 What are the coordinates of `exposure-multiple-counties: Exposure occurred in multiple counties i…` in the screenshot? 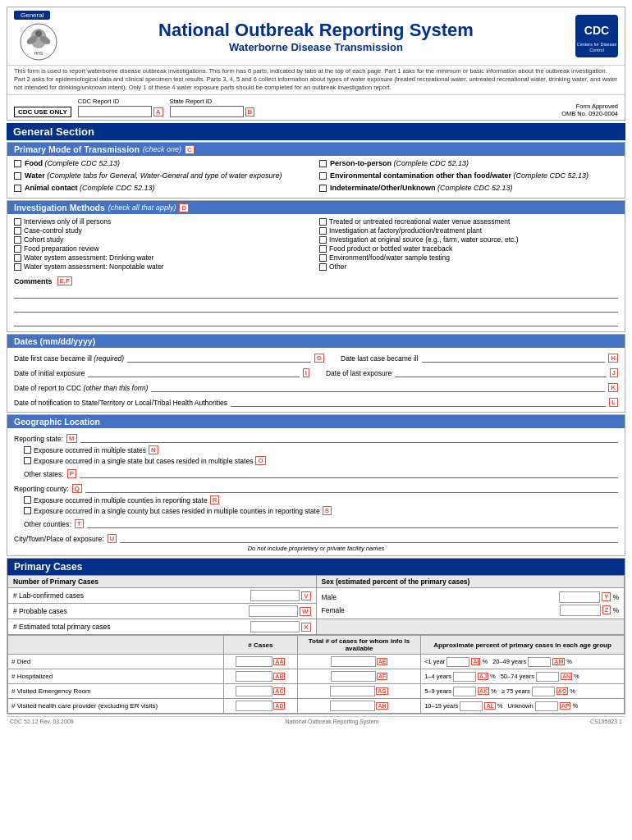 It's located at (316, 500).